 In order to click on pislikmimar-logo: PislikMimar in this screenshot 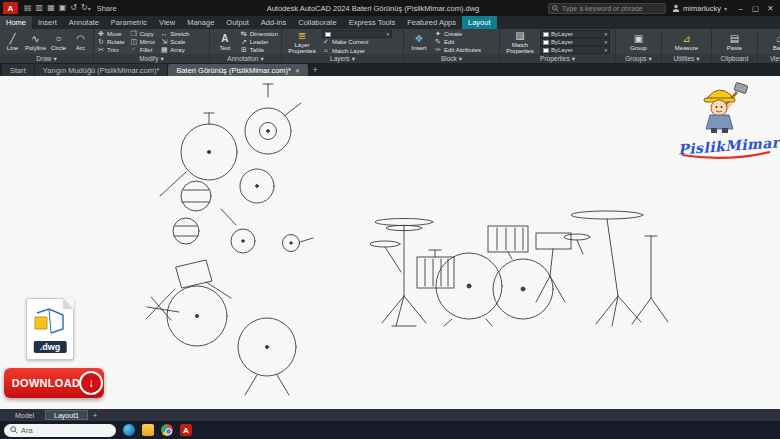, I will do `click(727, 122)`.